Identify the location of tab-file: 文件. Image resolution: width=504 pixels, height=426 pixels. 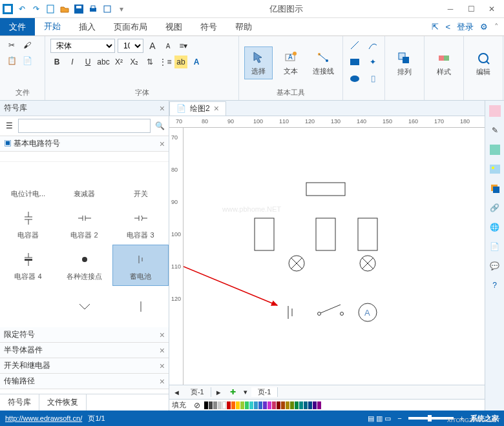
(17, 27).